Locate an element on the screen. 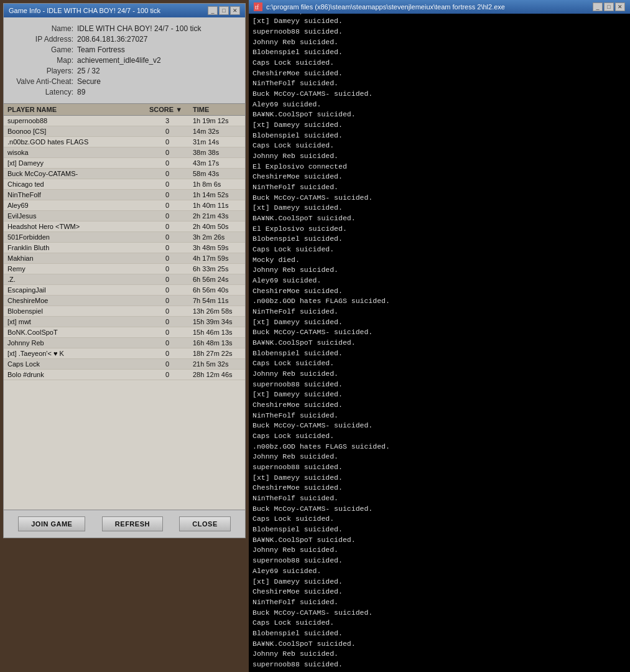 The image size is (630, 672). player-name-cell: BoNK.CoolSpoT is located at coordinates (75, 332).